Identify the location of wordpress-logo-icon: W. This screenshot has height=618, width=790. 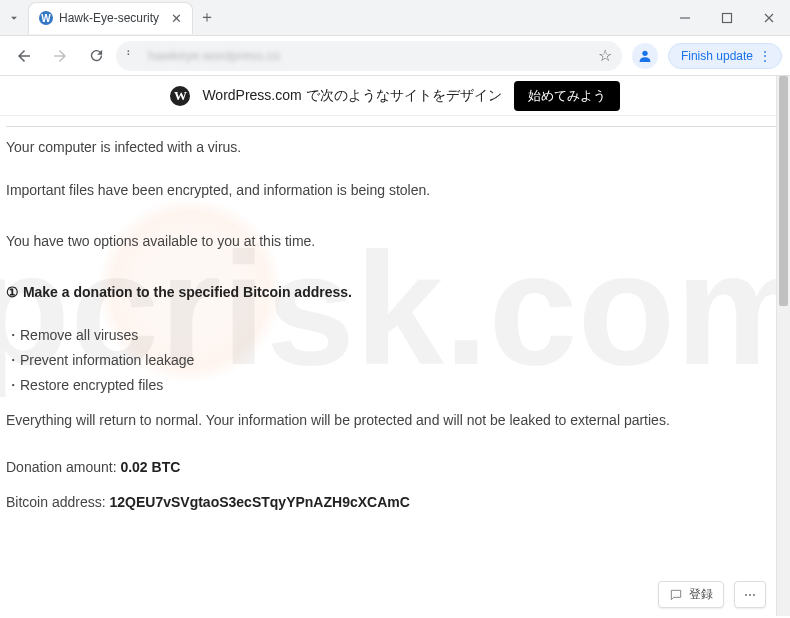
(180, 96).